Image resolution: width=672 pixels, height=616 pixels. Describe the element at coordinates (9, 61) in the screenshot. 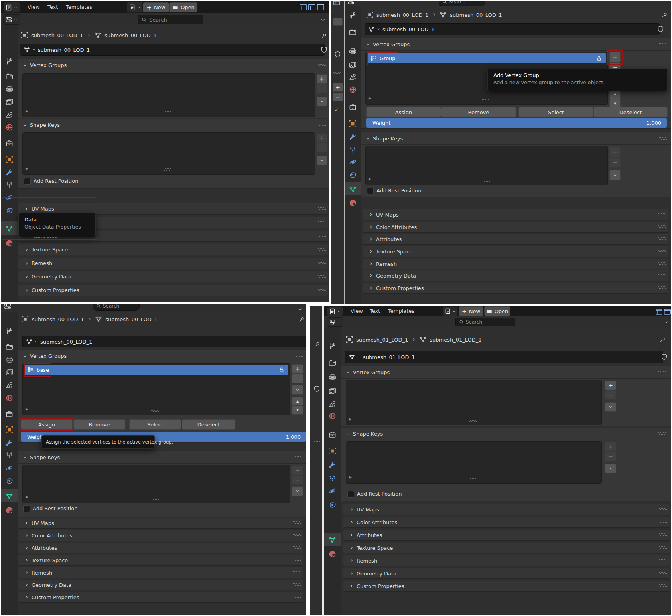

I see `tab-tool` at that location.